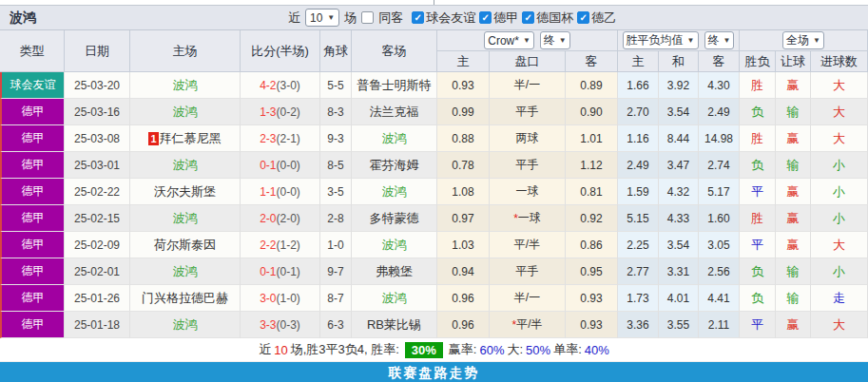 The height and width of the screenshot is (382, 868). I want to click on home-team-cell: 1拜仁慕尼黑, so click(185, 139).